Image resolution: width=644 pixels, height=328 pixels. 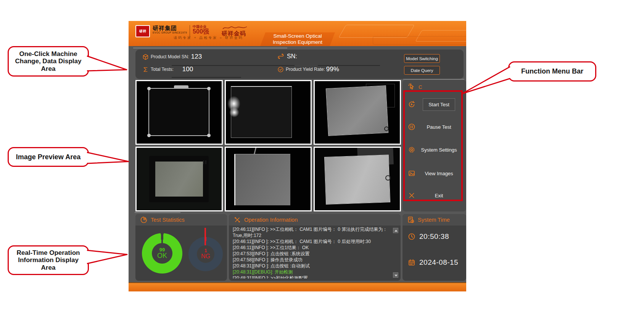 I want to click on app-title-line2: Inspection Equipment, so click(x=298, y=42).